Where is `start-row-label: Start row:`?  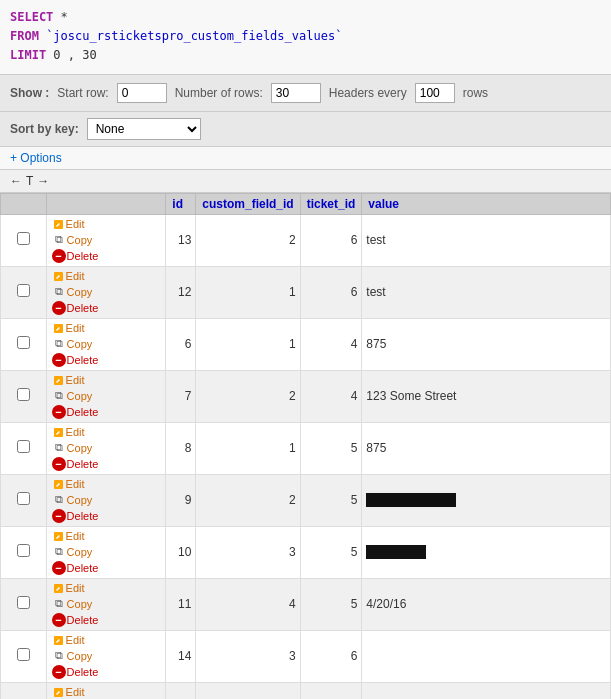
start-row-label: Start row: is located at coordinates (82, 93).